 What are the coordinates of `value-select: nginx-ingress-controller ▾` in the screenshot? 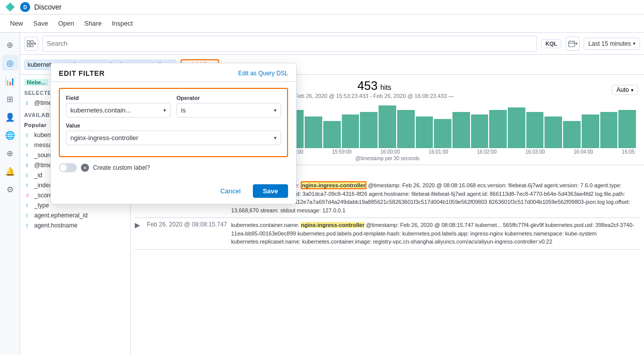 It's located at (173, 138).